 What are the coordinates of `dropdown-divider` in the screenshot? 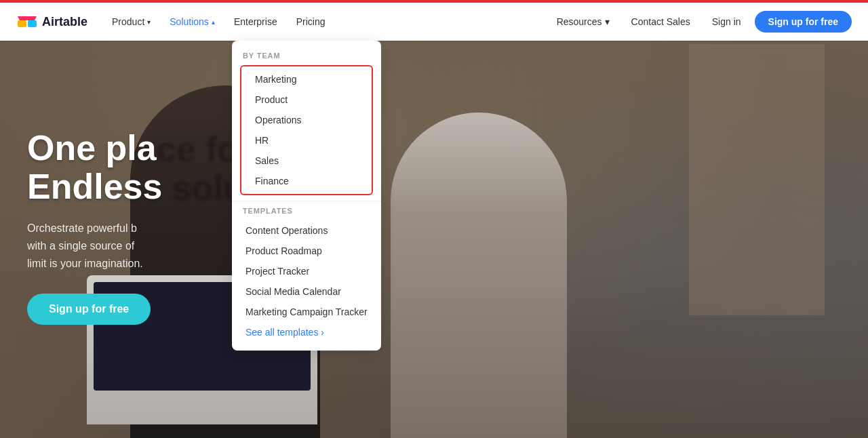 It's located at (307, 201).